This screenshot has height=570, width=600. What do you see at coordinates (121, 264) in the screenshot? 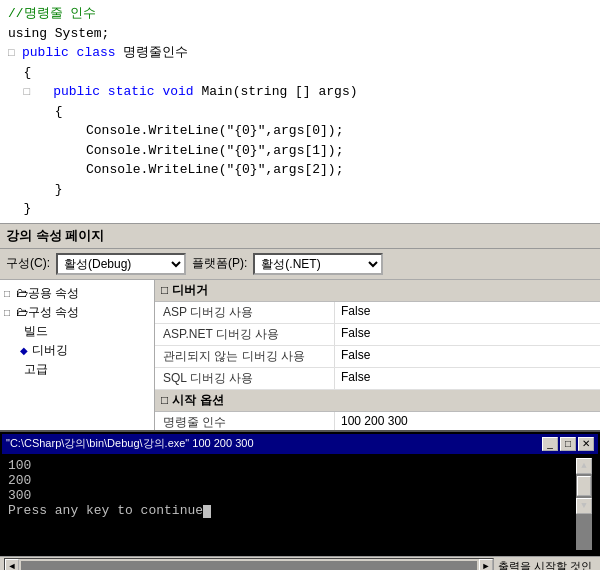
I see `config-select: 활성(Debug)` at bounding box center [121, 264].